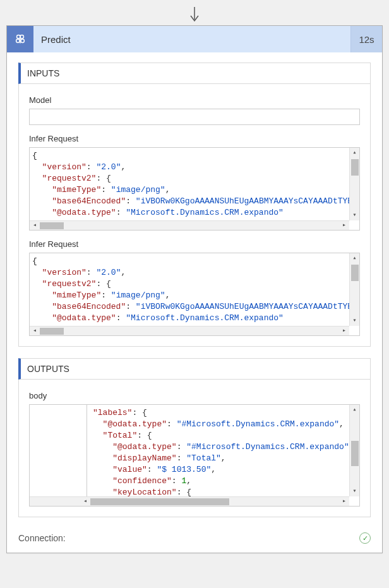 Image resolution: width=389 pixels, height=588 pixels. Describe the element at coordinates (194, 110) in the screenshot. I see `model-field: Model` at that location.